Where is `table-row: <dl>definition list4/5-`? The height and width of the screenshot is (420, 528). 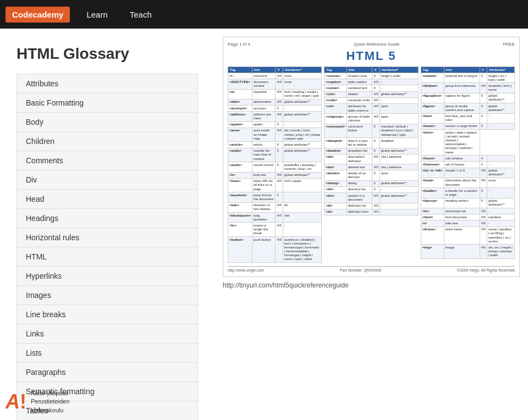 table-row: <dl>definition list4/5- is located at coordinates (371, 206).